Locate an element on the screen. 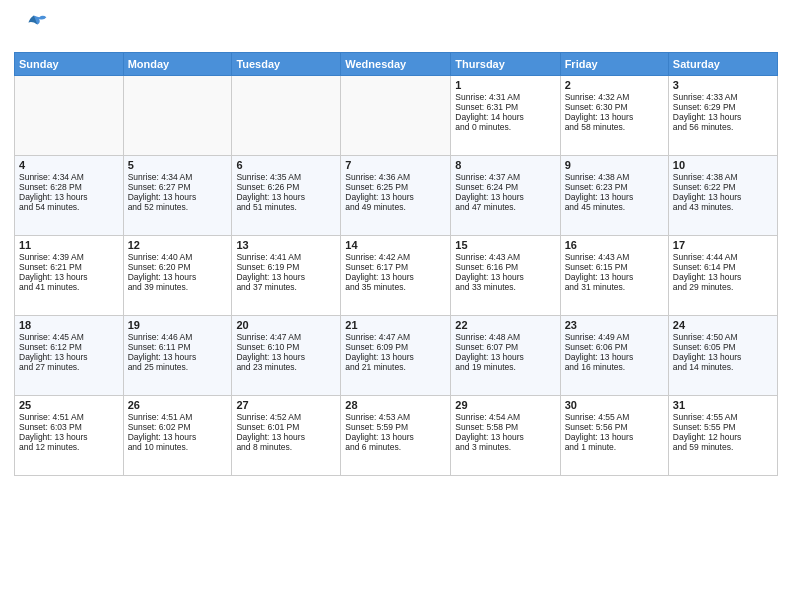 This screenshot has width=792, height=612. calendar-cell: 21Sunrise: 4:47 AMSunset: 6:09 PMDayligh… is located at coordinates (396, 356).